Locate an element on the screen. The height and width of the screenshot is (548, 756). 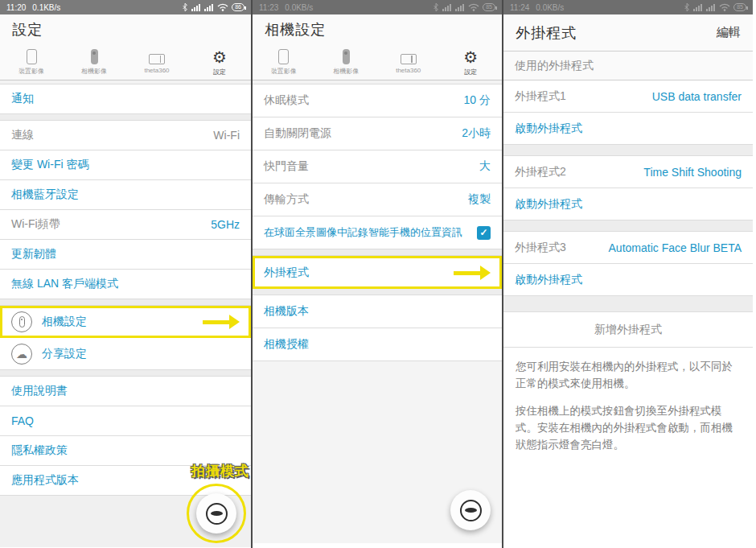
list-item-sleep-mode: 休眠模式 10 分 is located at coordinates (377, 101).